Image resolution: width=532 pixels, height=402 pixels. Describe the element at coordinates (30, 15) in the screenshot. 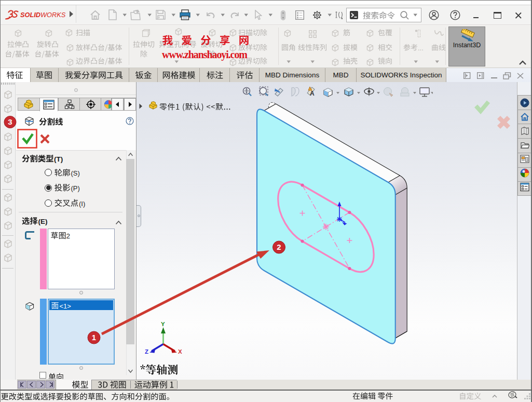

I see `svg-text: SOLID` at that location.